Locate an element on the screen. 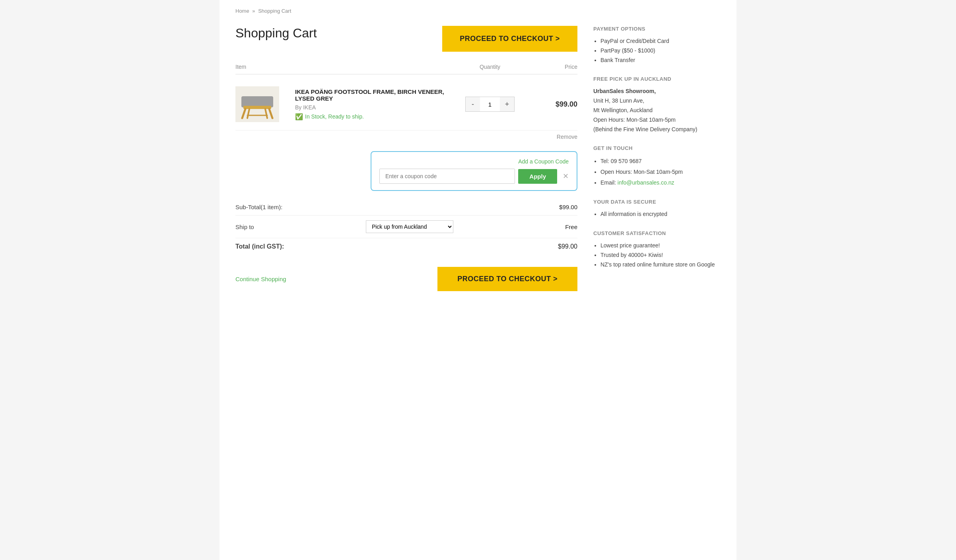  quantity-decrease-button: - is located at coordinates (473, 104).